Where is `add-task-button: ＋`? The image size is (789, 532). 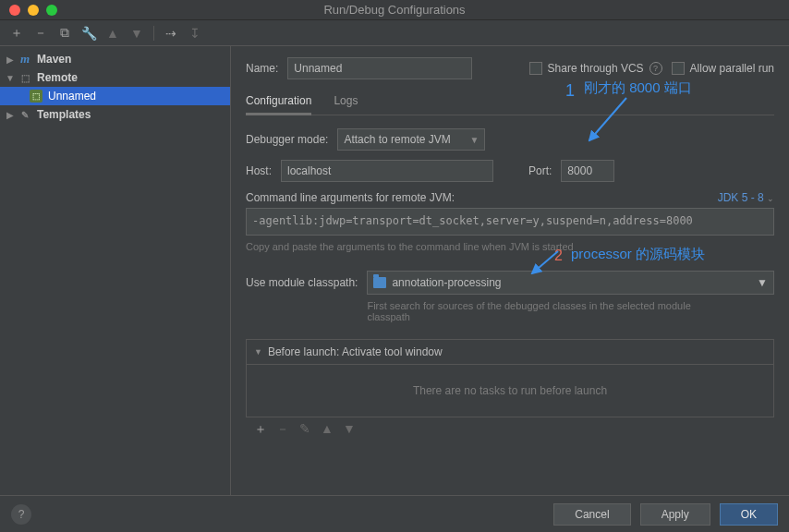
add-task-button: ＋ is located at coordinates (261, 429).